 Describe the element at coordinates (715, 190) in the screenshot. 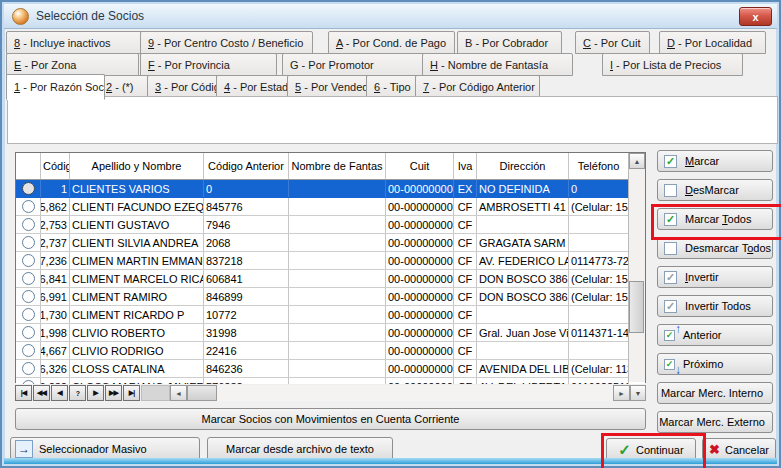

I see `desmarcar-button: DesMarcar` at that location.